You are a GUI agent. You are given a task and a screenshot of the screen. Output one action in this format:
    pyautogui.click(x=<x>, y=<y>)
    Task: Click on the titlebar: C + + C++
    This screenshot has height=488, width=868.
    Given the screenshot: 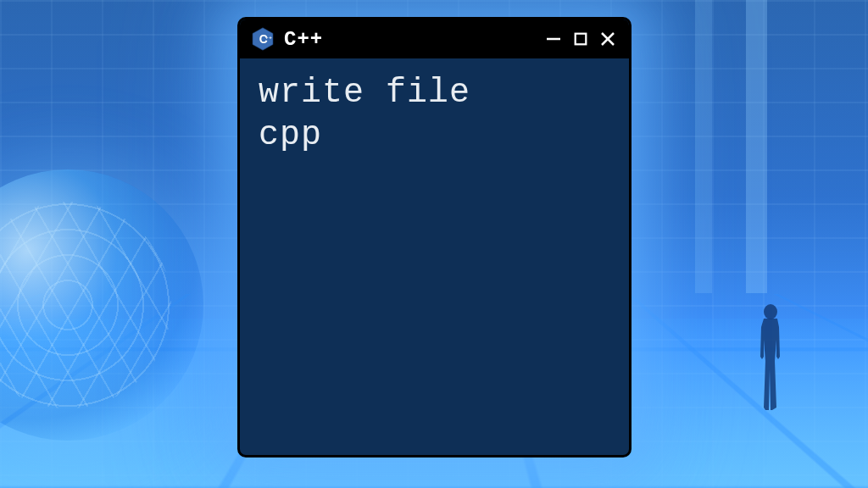 What is the action you would take?
    pyautogui.click(x=434, y=39)
    